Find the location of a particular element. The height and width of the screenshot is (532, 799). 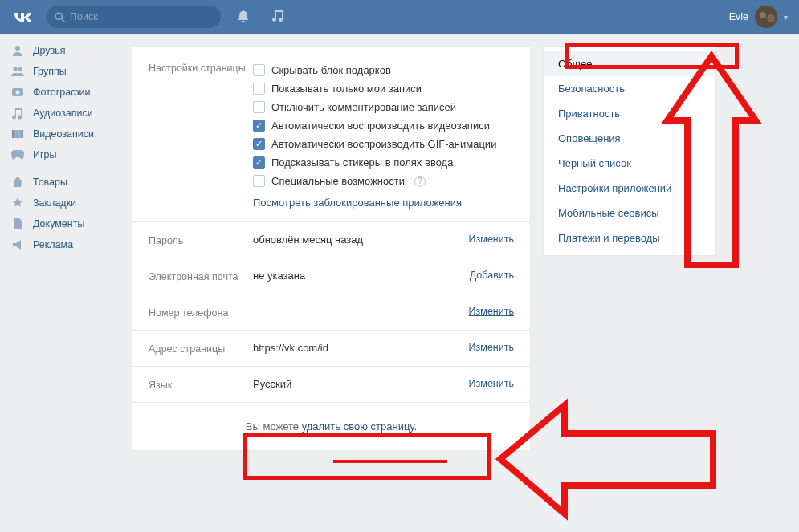

delete-account-section: Вы можете удалить свою страницу. is located at coordinates (331, 427).